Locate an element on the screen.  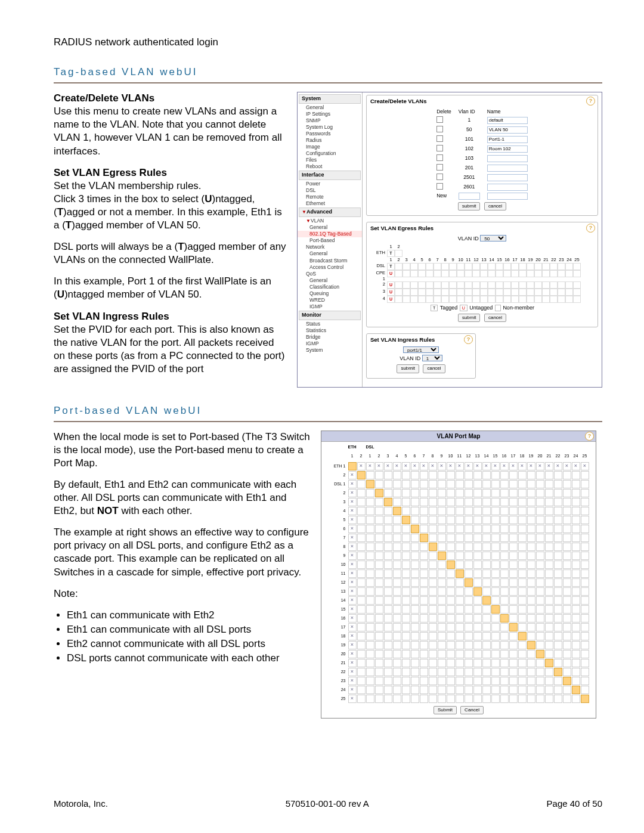
tree-item: General is located at coordinates (330, 107).